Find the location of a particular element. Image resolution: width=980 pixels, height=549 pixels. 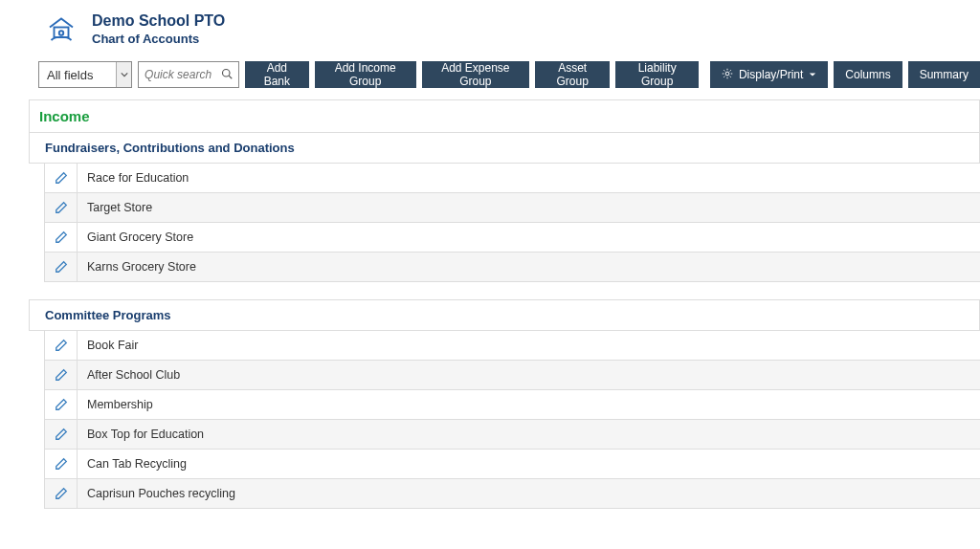

chevron-down-icon is located at coordinates (123, 75).